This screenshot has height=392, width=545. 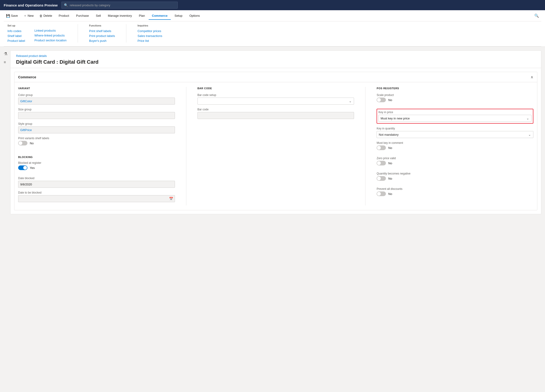 What do you see at coordinates (455, 178) in the screenshot?
I see `quantity-becomes-negative-field: Quantity becomes negative No` at bounding box center [455, 178].